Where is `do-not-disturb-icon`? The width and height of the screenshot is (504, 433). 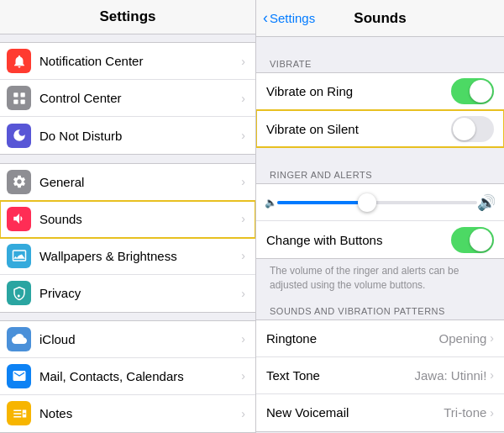
do-not-disturb-icon is located at coordinates (18, 136).